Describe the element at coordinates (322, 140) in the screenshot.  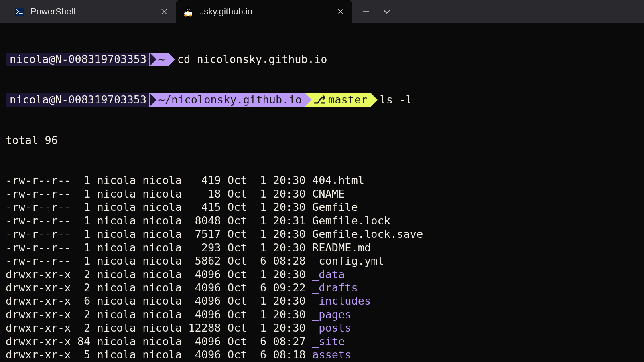
I see `ls-total: total 96` at that location.